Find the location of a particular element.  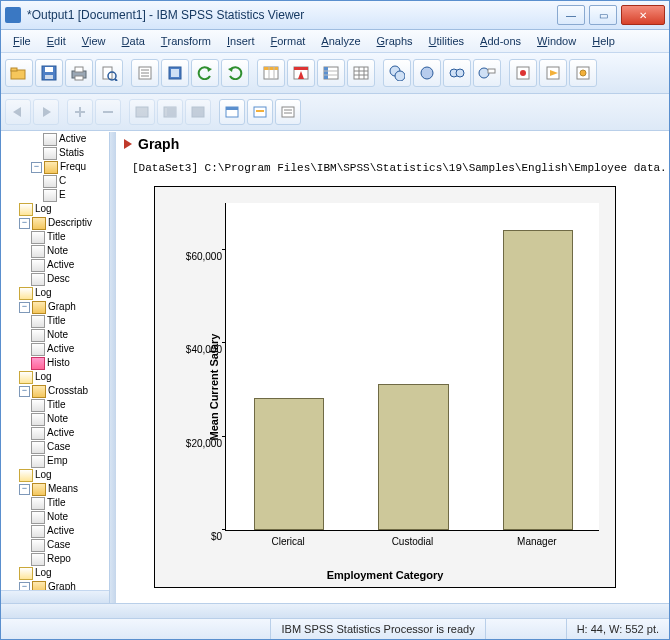

close-button: ✕ is located at coordinates (643, 15).